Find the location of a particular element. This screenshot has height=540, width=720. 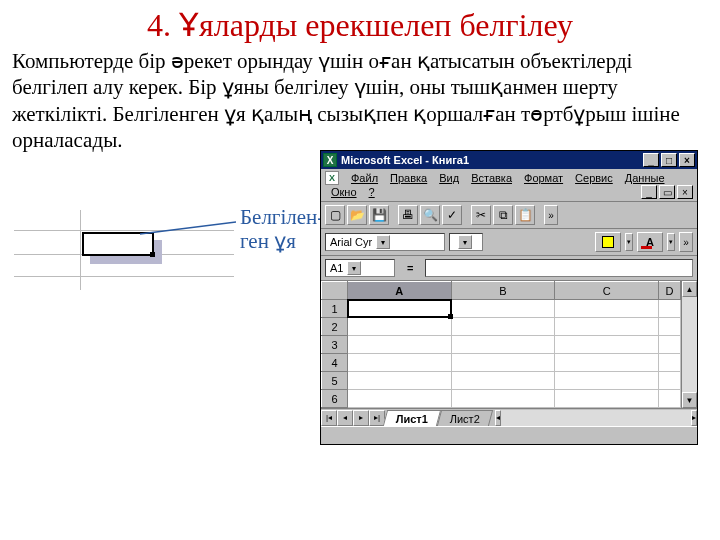

sheet-tab-1: Лист1 is located at coordinates (412, 418).